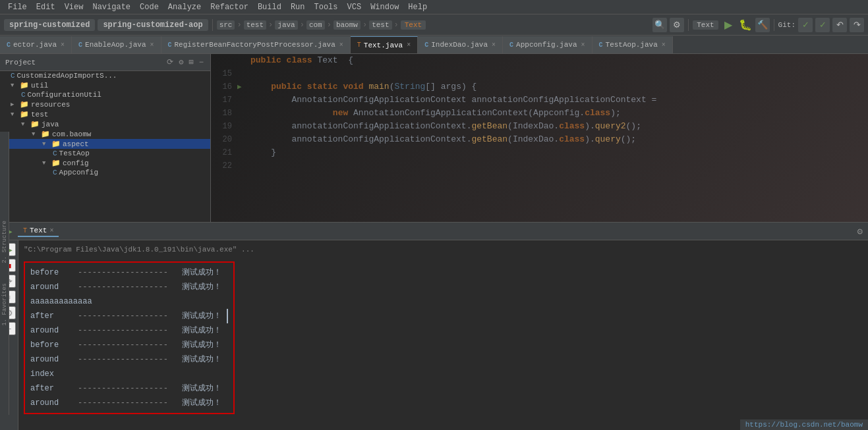 The image size is (868, 430). Describe the element at coordinates (105, 115) in the screenshot. I see `tree-node-test: ▼ 📁 test` at that location.